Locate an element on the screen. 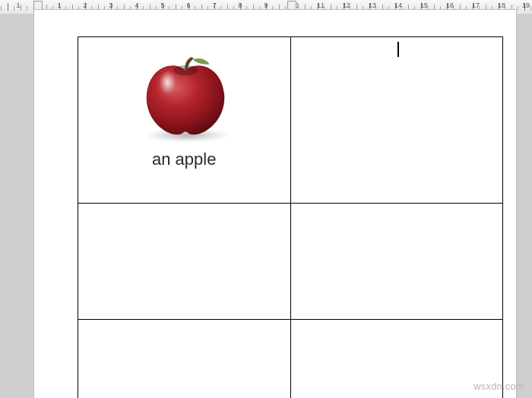  ruler-number: 18 is located at coordinates (502, 5).